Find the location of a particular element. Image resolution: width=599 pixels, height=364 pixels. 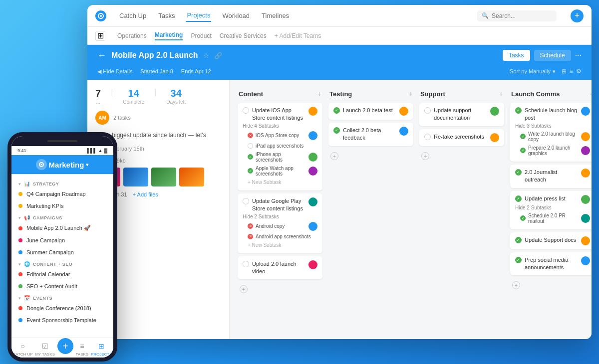

tab-add-teams: + Add/Edit Teams is located at coordinates (298, 36).